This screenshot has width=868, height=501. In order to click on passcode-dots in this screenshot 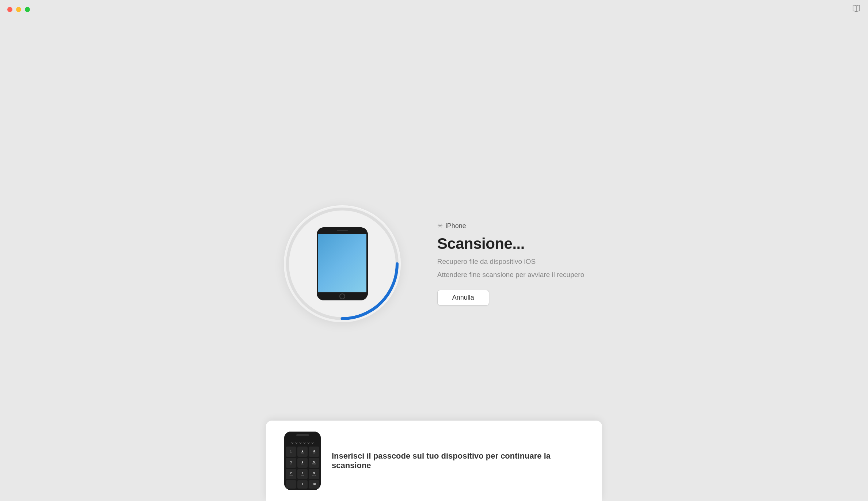, I will do `click(302, 443)`.